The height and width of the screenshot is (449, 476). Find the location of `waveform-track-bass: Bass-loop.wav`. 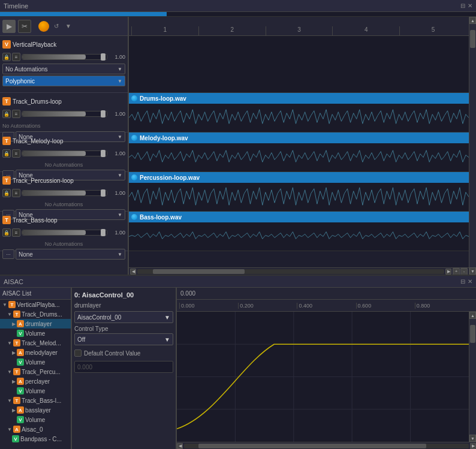

waveform-track-bass: Bass-loop.wav is located at coordinates (299, 231).